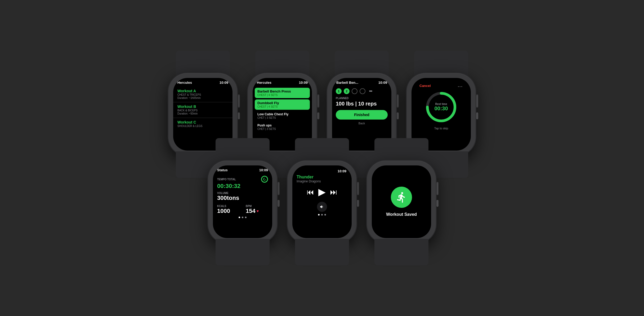 The width and height of the screenshot is (644, 316). Describe the element at coordinates (203, 107) in the screenshot. I see `workout-b-name: Workout B` at that location.